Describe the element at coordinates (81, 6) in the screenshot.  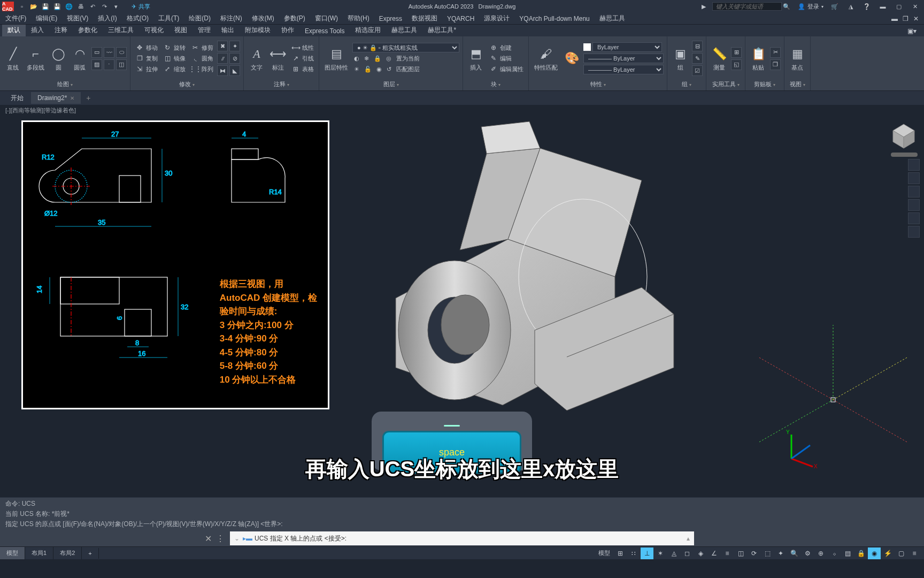
I see `plot-icon: 🖶` at that location.